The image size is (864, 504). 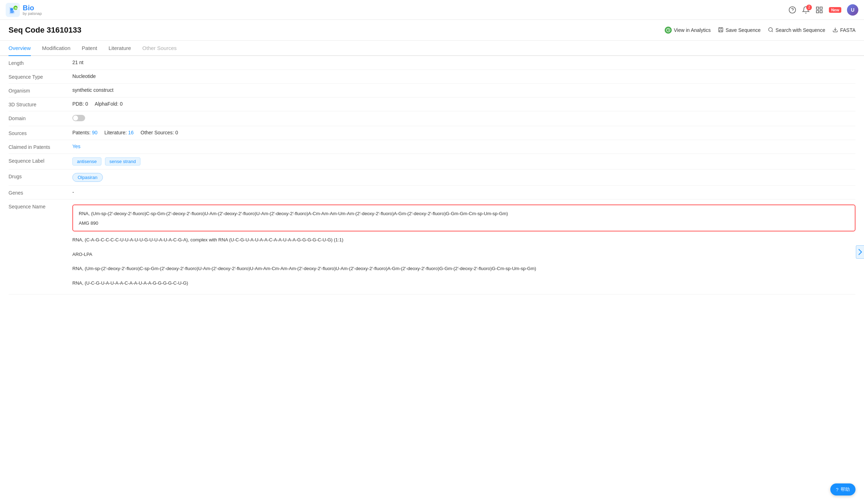 What do you see at coordinates (848, 30) in the screenshot?
I see `fasta-label: FASTA` at bounding box center [848, 30].